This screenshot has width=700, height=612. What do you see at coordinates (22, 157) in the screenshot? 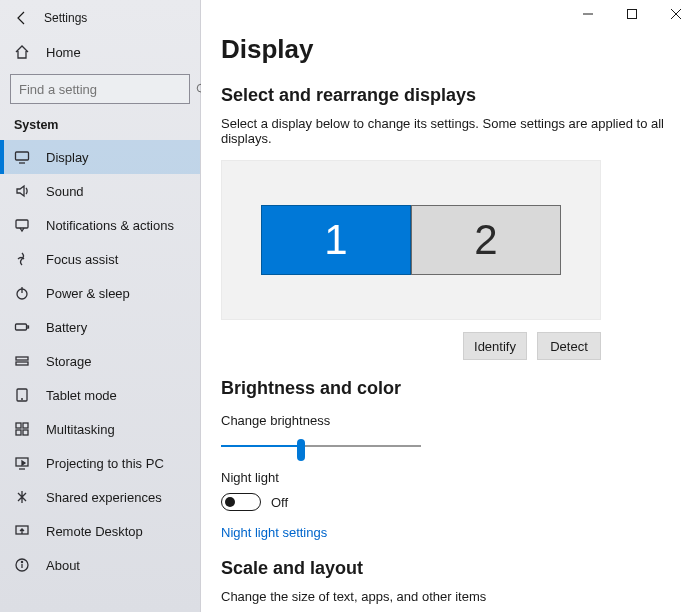
I see `display-icon` at bounding box center [22, 157].